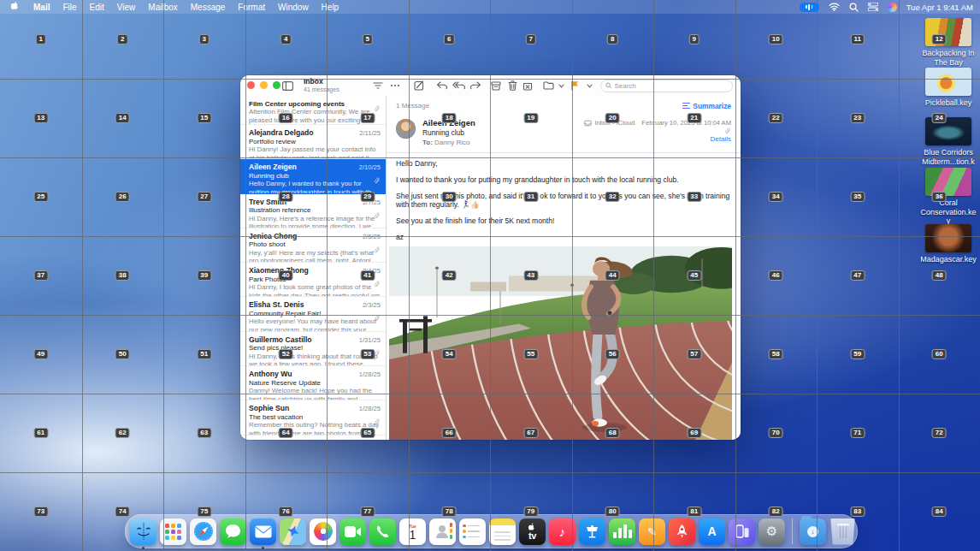 The width and height of the screenshot is (980, 551). I want to click on dock-messages, so click(233, 532).